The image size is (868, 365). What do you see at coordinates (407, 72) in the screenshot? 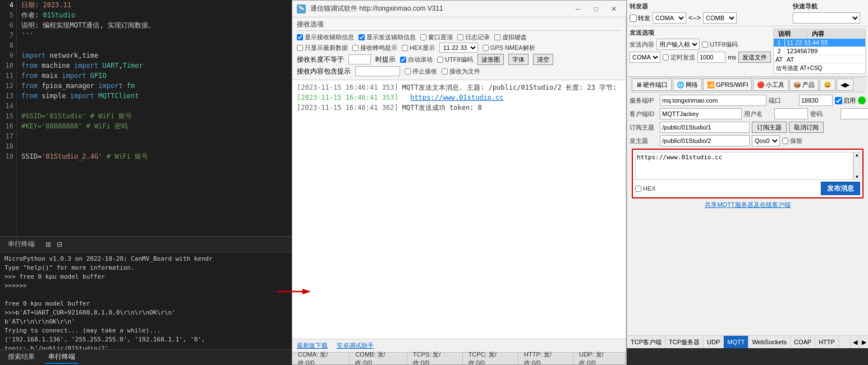
I see `cb-stop-recv-input` at bounding box center [407, 72].